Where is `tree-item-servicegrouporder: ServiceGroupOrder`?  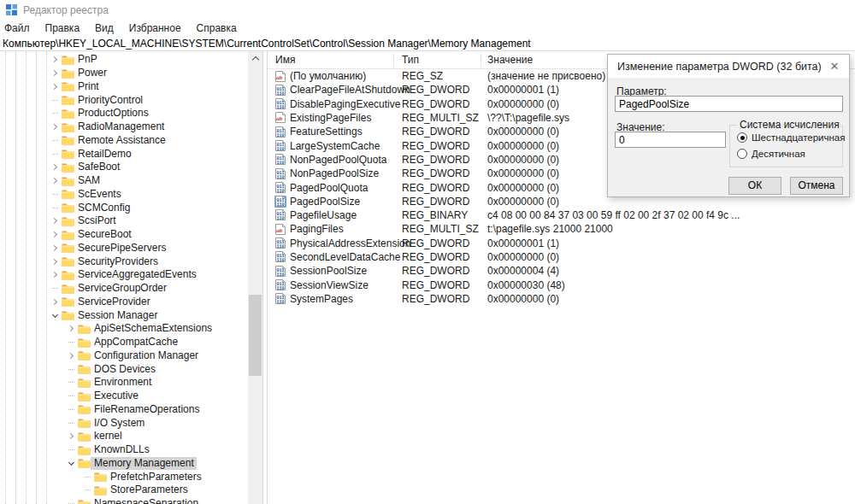
tree-item-servicegrouporder: ServiceGroupOrder is located at coordinates (124, 289).